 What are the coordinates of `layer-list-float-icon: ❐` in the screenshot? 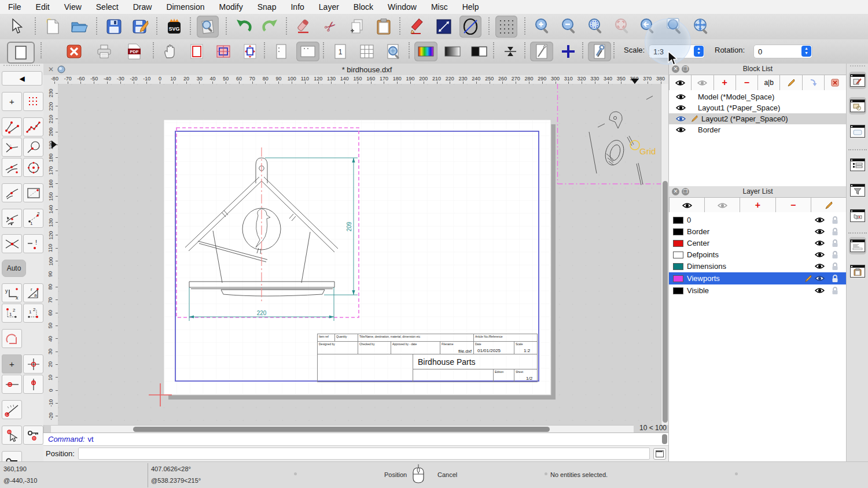 It's located at (685, 192).